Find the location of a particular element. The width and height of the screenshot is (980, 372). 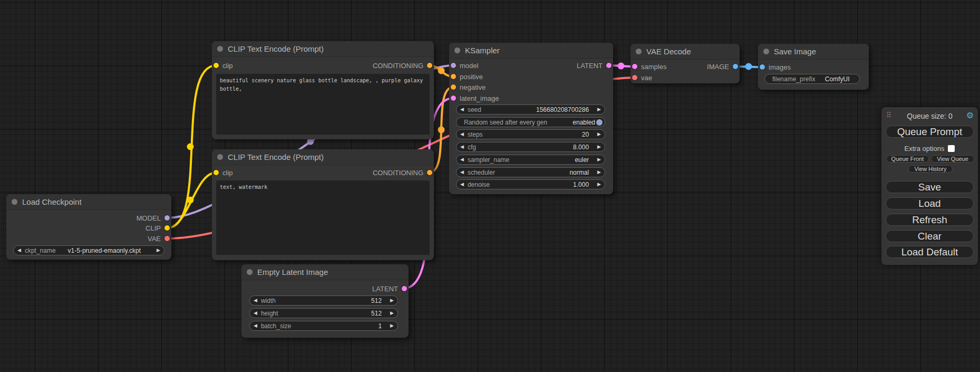

widget-filename-prefix: filename_prefix ComfyUI is located at coordinates (812, 79).